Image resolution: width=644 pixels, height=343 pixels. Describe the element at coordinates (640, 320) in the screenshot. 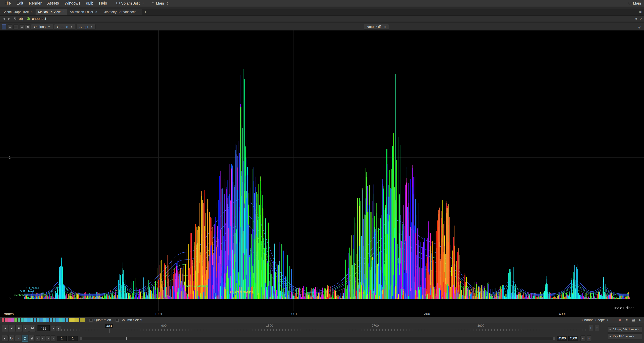

I see `refresh-icon: ↻` at that location.